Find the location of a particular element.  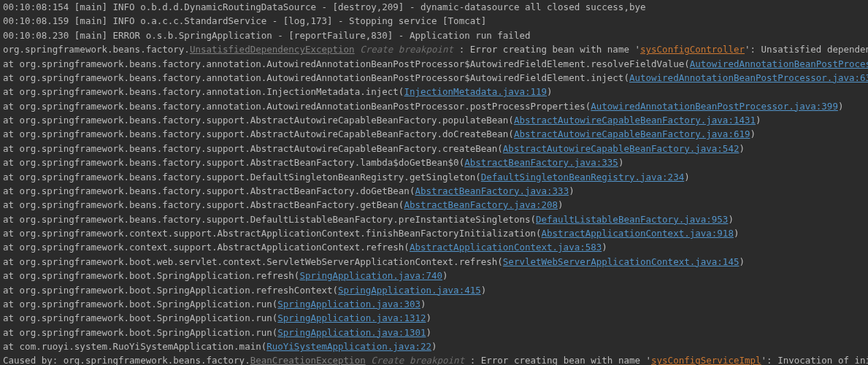

log-line: org.springframework.beans.factory.Unsati… is located at coordinates (434, 50).